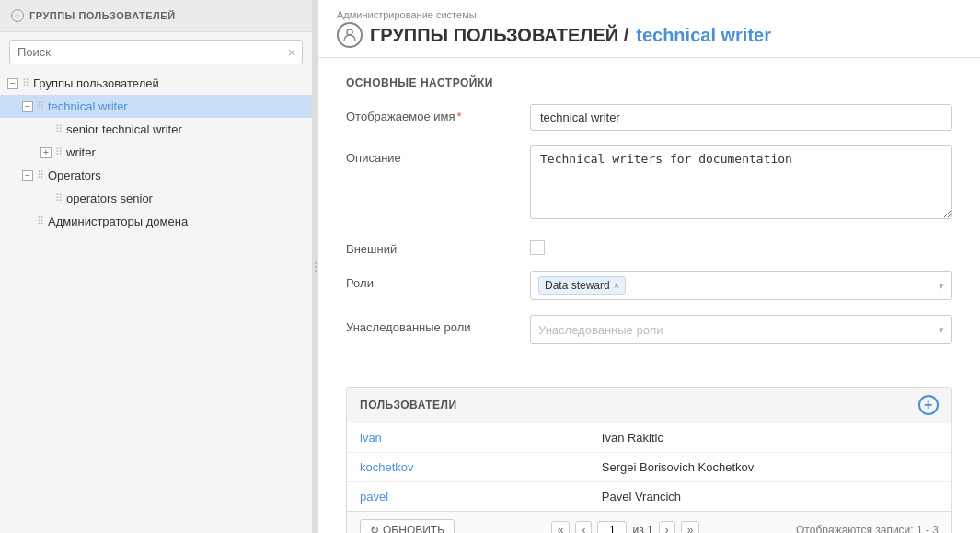 The image size is (980, 533). Describe the element at coordinates (177, 107) in the screenshot. I see `tree-label-tech-writer: technical writer` at that location.